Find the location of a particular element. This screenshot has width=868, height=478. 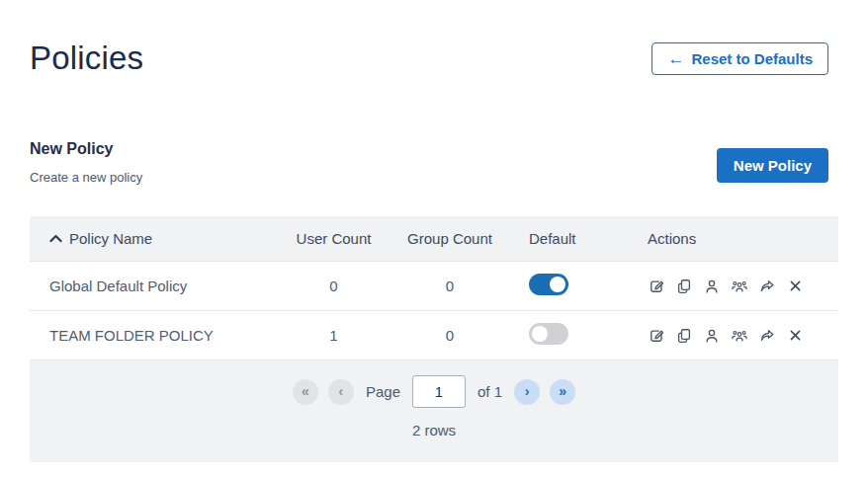

table-row: Global Default Policy 0 0 is located at coordinates (434, 286).